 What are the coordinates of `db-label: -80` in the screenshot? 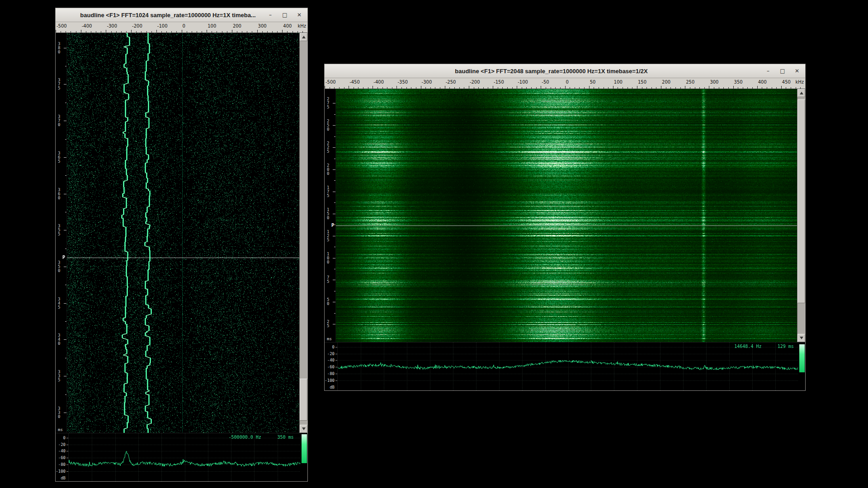 It's located at (62, 465).